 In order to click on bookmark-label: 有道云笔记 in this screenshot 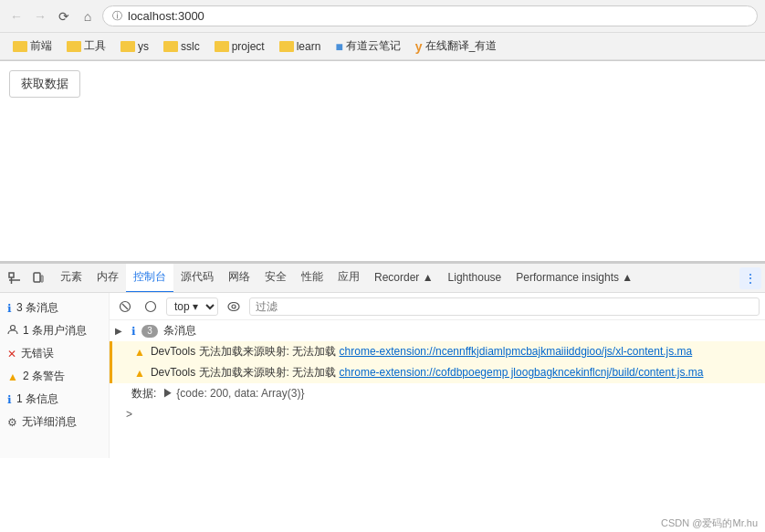, I will do `click(373, 46)`.